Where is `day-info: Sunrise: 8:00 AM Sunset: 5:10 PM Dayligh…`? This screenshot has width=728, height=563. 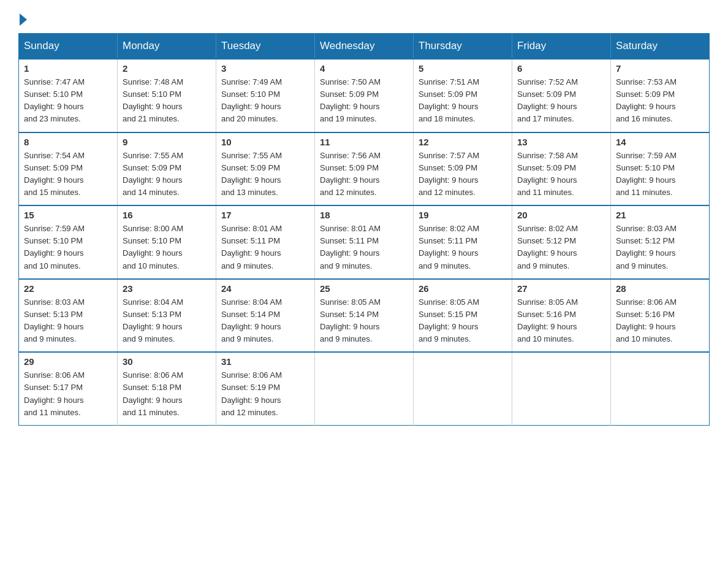 day-info: Sunrise: 8:00 AM Sunset: 5:10 PM Dayligh… is located at coordinates (167, 248).